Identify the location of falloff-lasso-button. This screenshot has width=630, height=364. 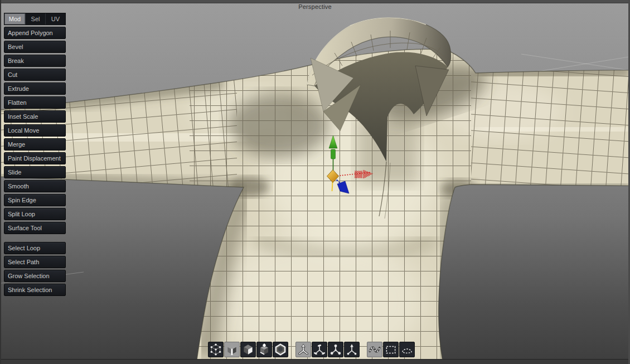
(407, 350).